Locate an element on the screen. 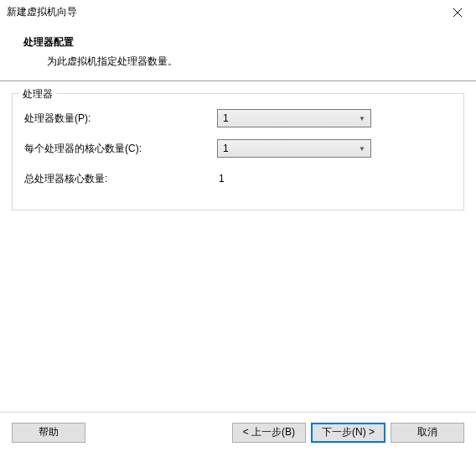  titlebar: 新建虚拟机向导 is located at coordinates (238, 13).